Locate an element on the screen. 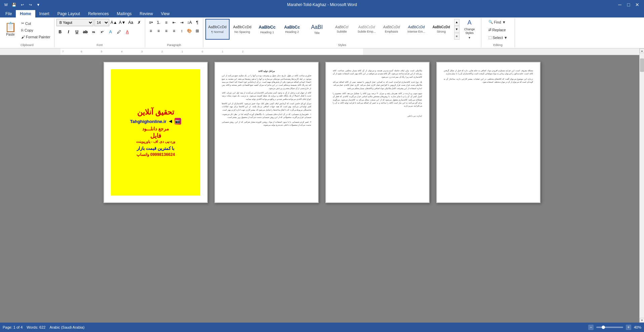 The height and width of the screenshot is (332, 644). show-hide-button: ¶ is located at coordinates (197, 23).